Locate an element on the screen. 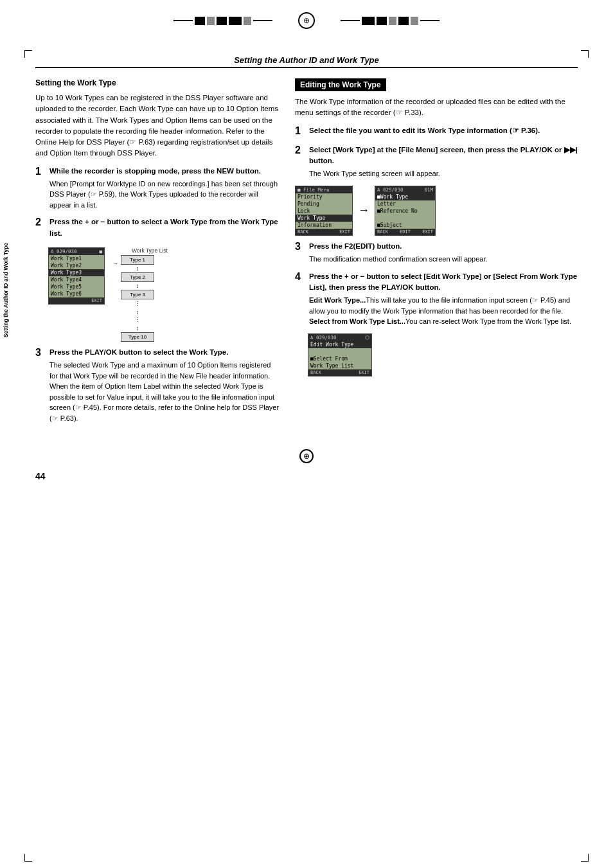 This screenshot has height=868, width=613. select-from-bold: Select from Work Type List... is located at coordinates (357, 321).